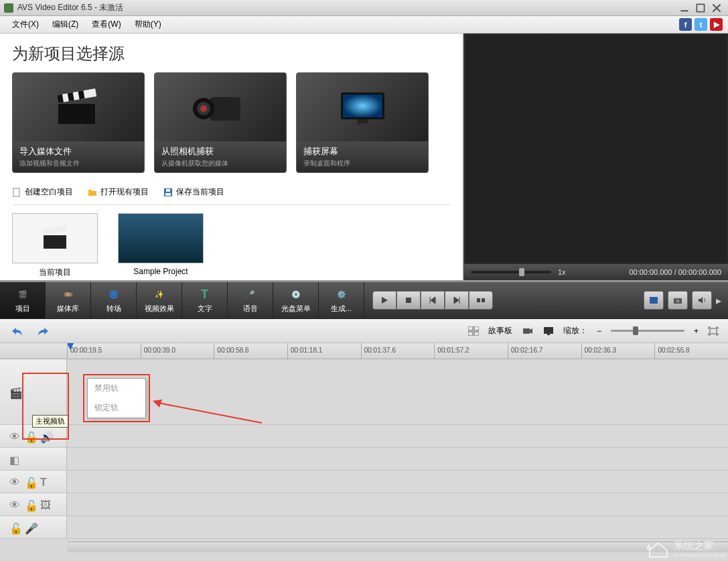 The height and width of the screenshot is (561, 728). I want to click on twitter-icon: t, so click(701, 24).